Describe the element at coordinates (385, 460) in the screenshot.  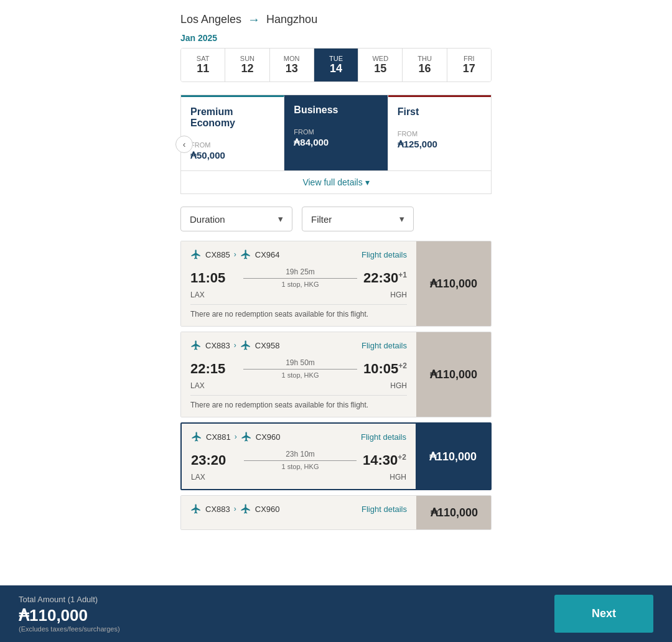
I see `arrive-time: 14:30+2` at that location.